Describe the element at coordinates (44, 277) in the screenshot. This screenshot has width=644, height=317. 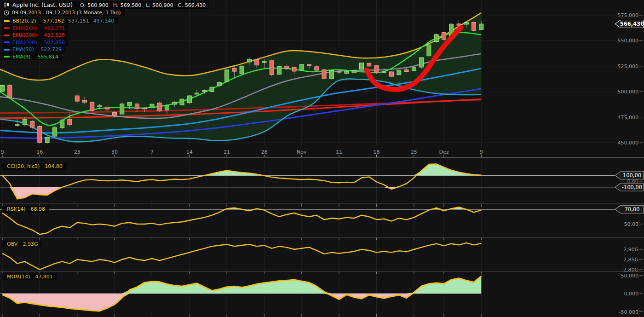
I see `panel-legend-value: 47,801` at that location.